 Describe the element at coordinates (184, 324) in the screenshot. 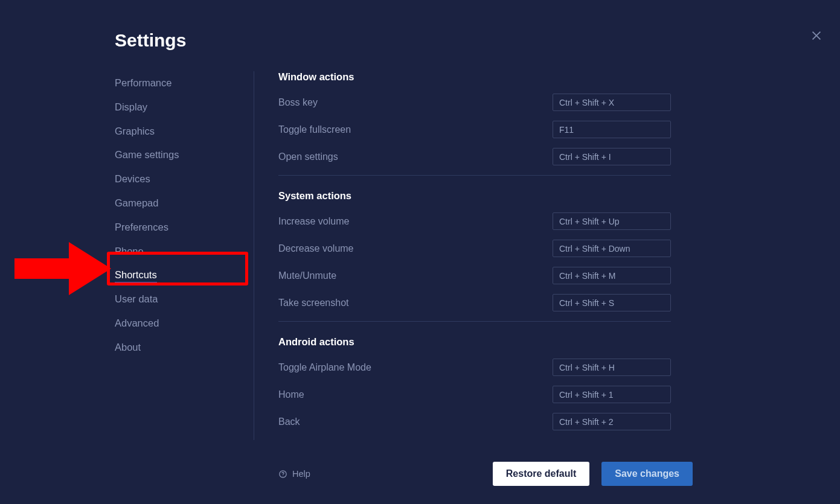

I see `sidebar-item-advanced: Advanced` at that location.